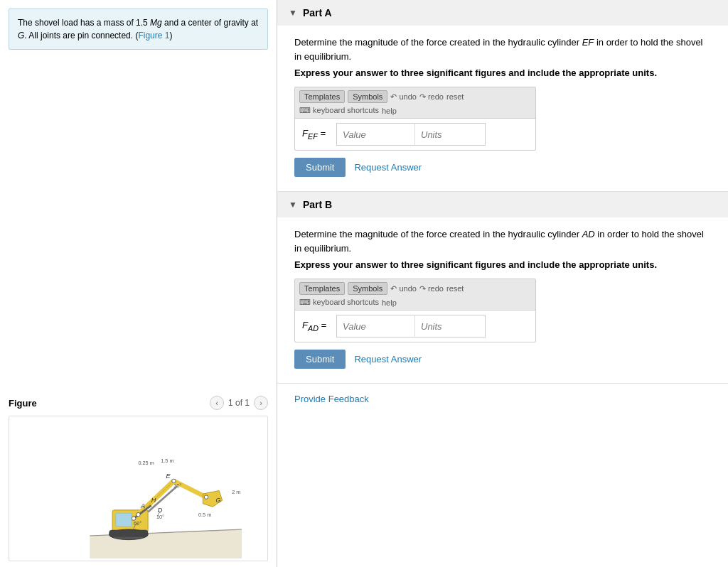 The image size is (728, 567). I want to click on part-b-collapse-icon: ▼, so click(293, 205).